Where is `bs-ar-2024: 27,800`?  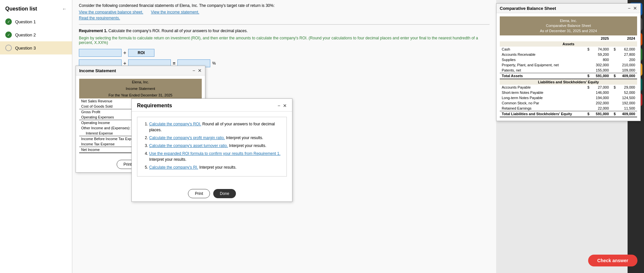 bs-ar-2024: 27,800 is located at coordinates (628, 54).